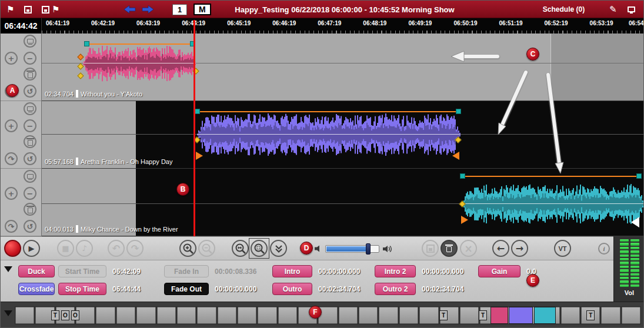 This screenshot has width=644, height=328. What do you see at coordinates (632, 9) in the screenshot?
I see `display-button` at bounding box center [632, 9].